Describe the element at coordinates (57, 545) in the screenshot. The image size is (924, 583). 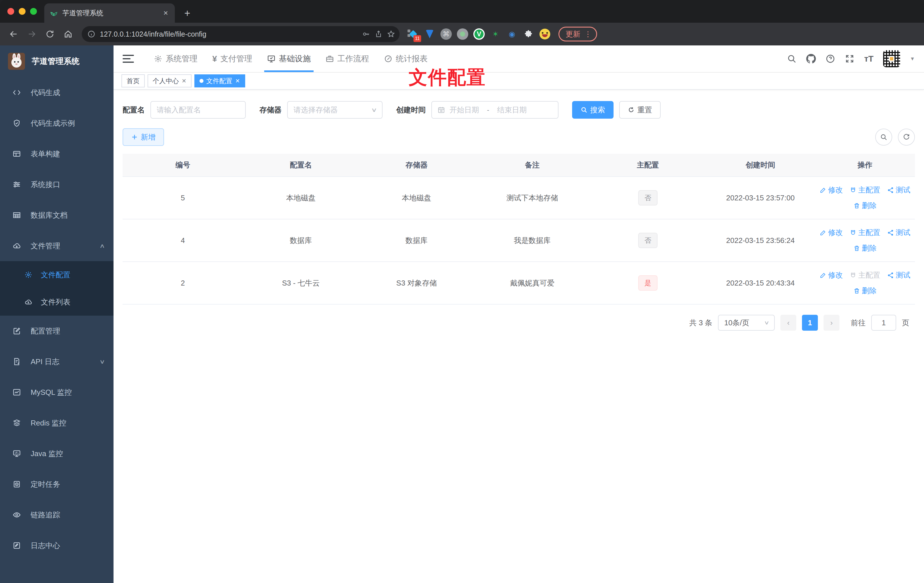
I see `sidebar-item-log-center: 日志中心` at that location.